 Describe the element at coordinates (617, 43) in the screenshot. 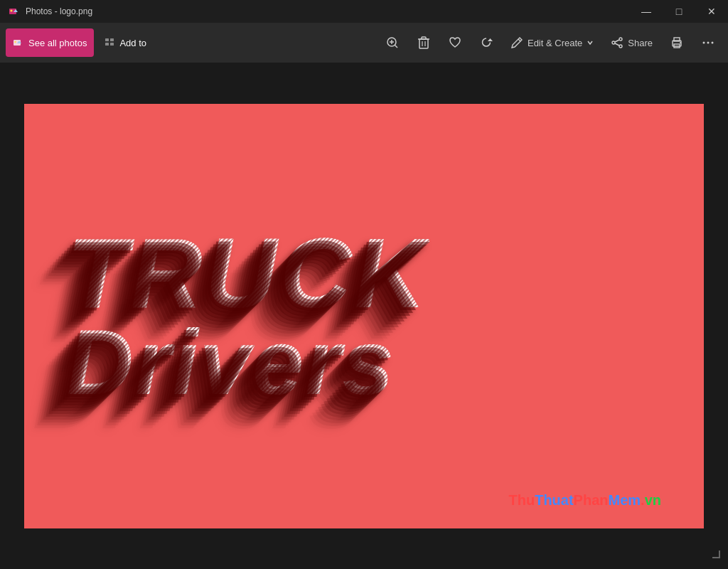

I see `share-icon` at that location.